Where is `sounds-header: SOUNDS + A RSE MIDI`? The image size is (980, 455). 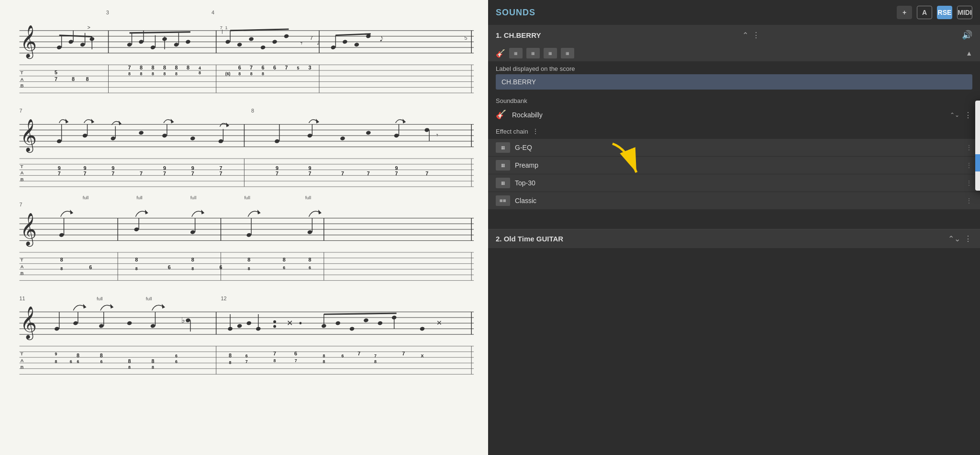 sounds-header: SOUNDS + A RSE MIDI is located at coordinates (734, 12).